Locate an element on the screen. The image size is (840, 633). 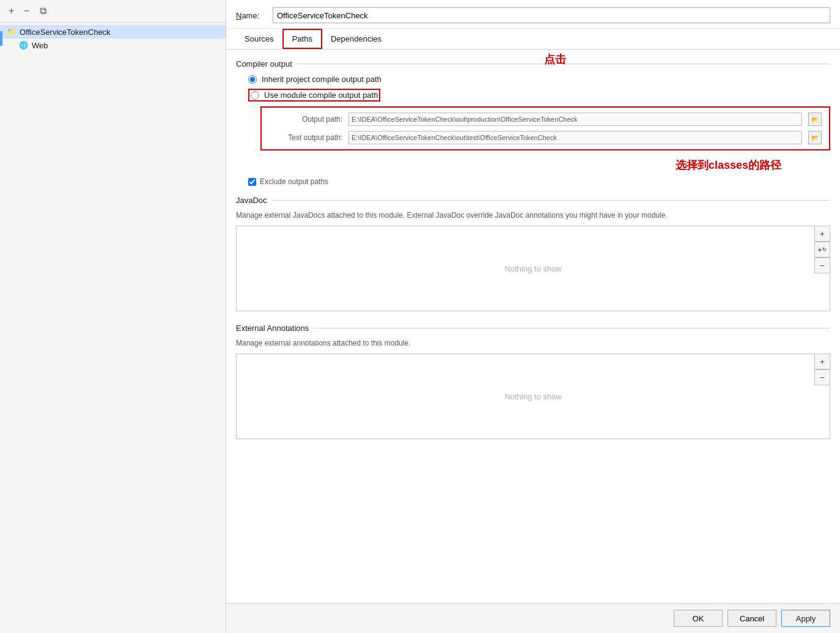
inherit-radio is located at coordinates (252, 80).